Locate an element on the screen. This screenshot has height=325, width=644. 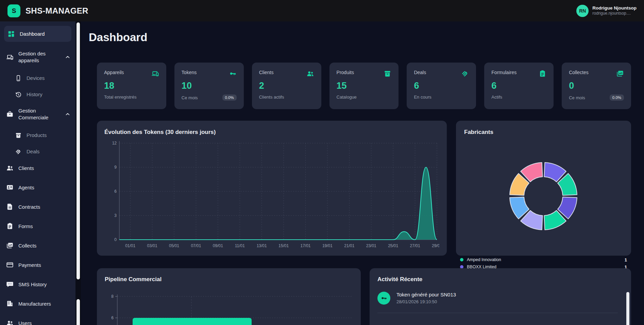
pipeline-panel-title: Pipeline Commercial is located at coordinates (229, 279).